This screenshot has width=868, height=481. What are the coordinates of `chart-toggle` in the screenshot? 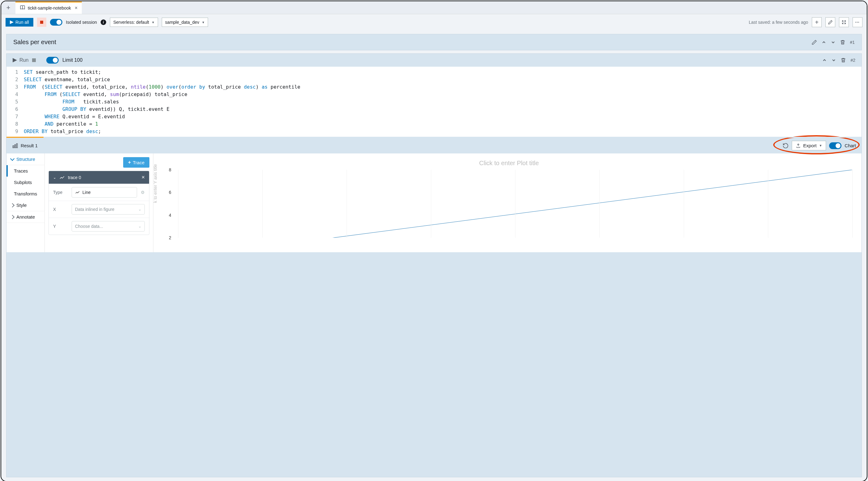 It's located at (835, 146).